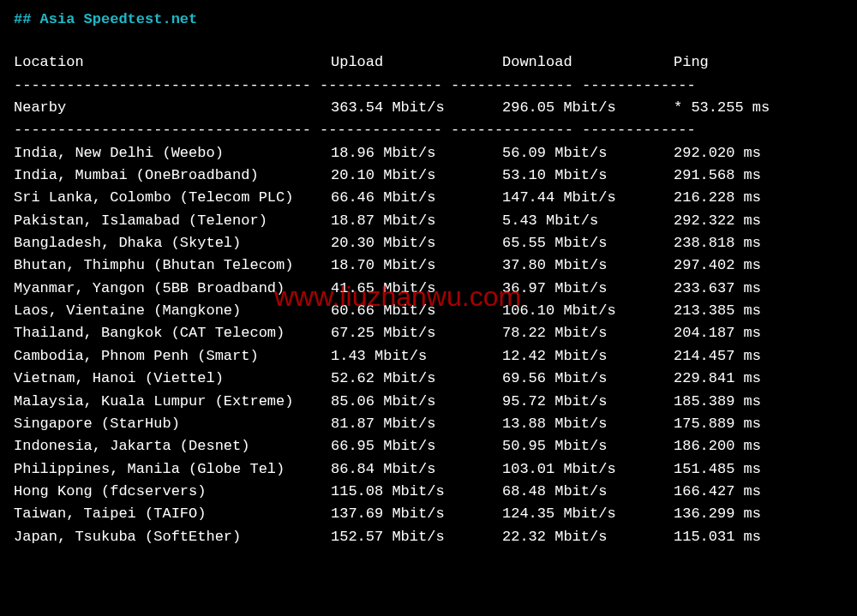 This screenshot has height=616, width=857. What do you see at coordinates (428, 537) in the screenshot?
I see `table-row: Japan, Tsukuba (SoftEther)152.57 Mbit/s2…` at bounding box center [428, 537].